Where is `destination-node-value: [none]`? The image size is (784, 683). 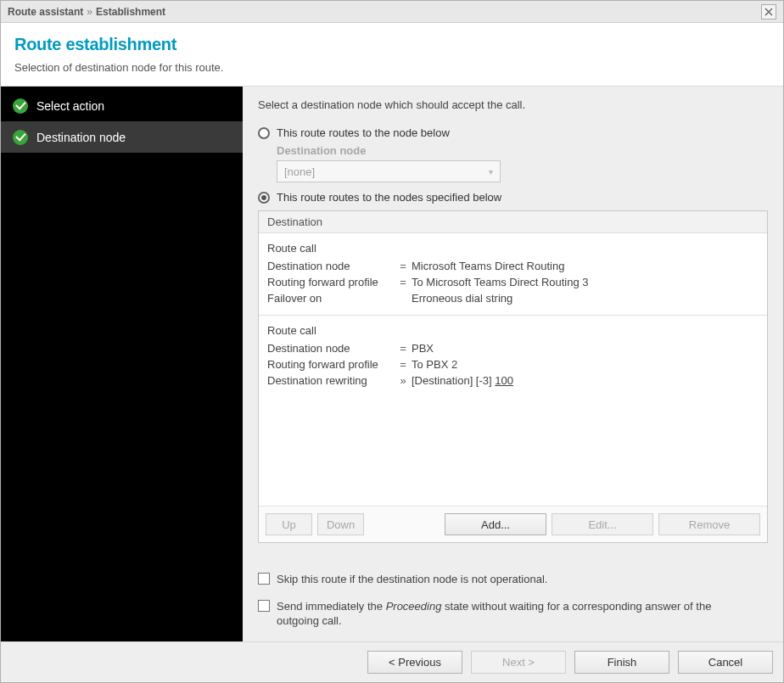 destination-node-value: [none] is located at coordinates (300, 171).